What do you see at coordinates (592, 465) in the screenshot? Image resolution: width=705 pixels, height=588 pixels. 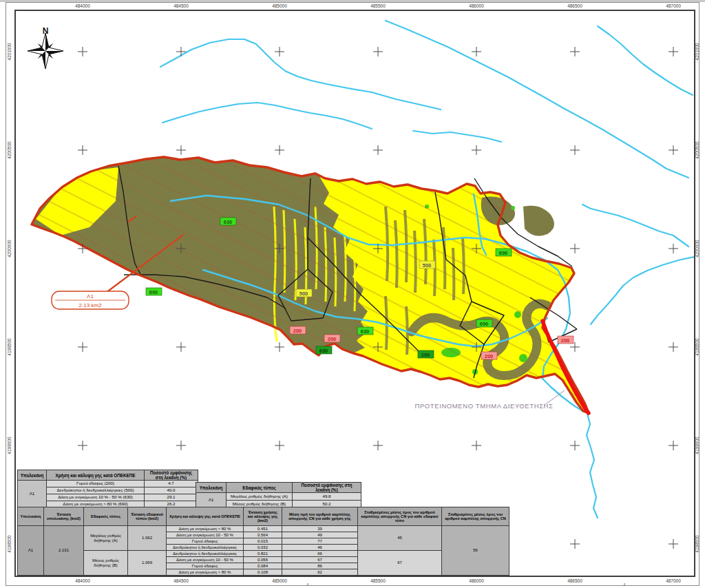 I see `stream-outlet` at bounding box center [592, 465].